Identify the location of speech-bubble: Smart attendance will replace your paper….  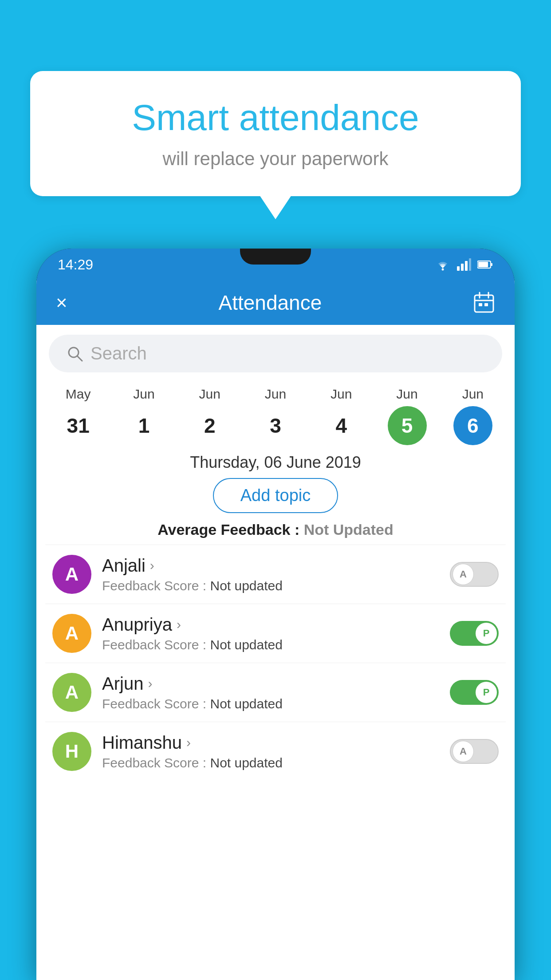
(276, 134).